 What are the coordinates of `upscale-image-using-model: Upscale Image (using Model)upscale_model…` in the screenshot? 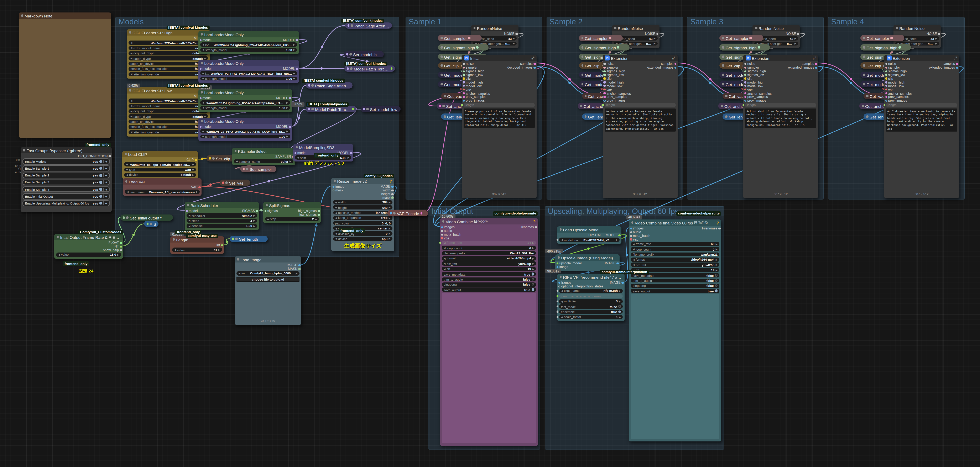 It's located at (587, 262).